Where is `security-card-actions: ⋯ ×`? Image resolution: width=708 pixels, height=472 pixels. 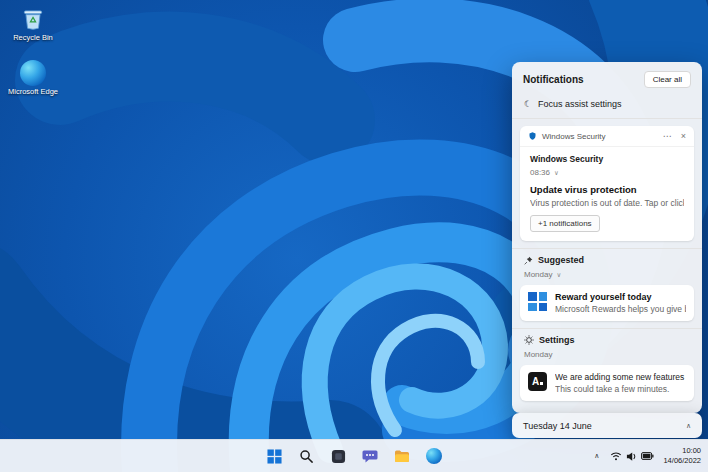
security-card-actions: ⋯ × is located at coordinates (674, 136).